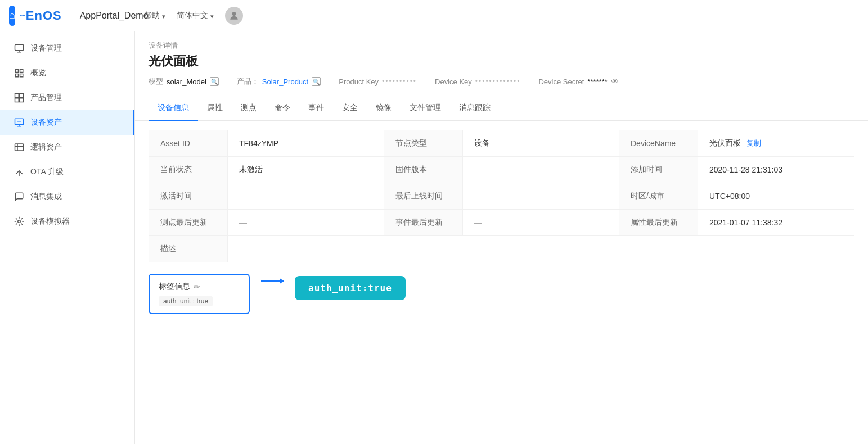 The width and height of the screenshot is (868, 444). I want to click on cell-value: 未激活, so click(306, 170).